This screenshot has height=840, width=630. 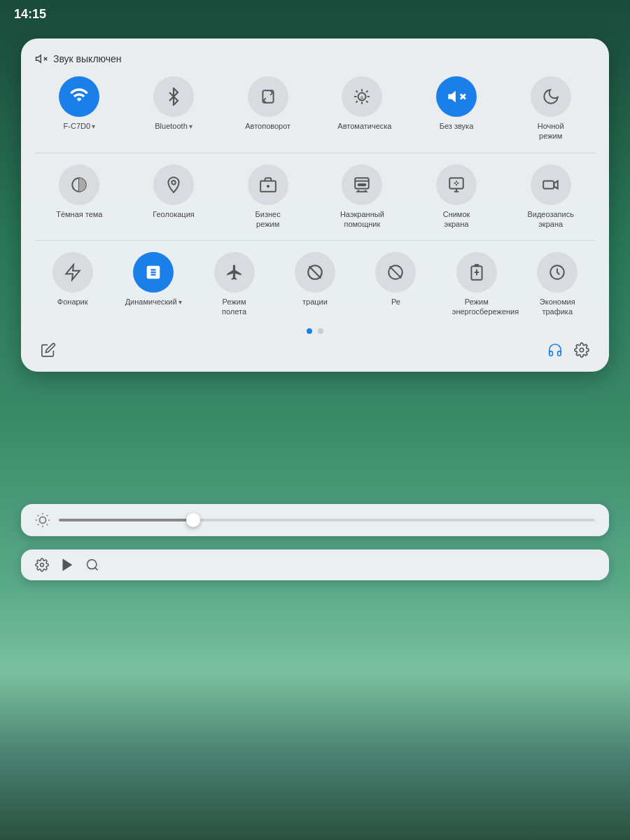 What do you see at coordinates (30, 14) in the screenshot?
I see `status-time: 14:15` at bounding box center [30, 14].